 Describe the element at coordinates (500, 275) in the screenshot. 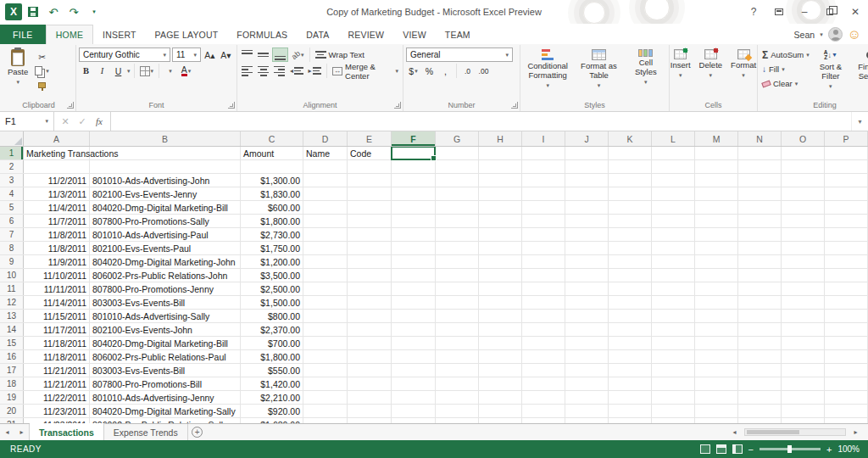

I see `cell-H10` at that location.